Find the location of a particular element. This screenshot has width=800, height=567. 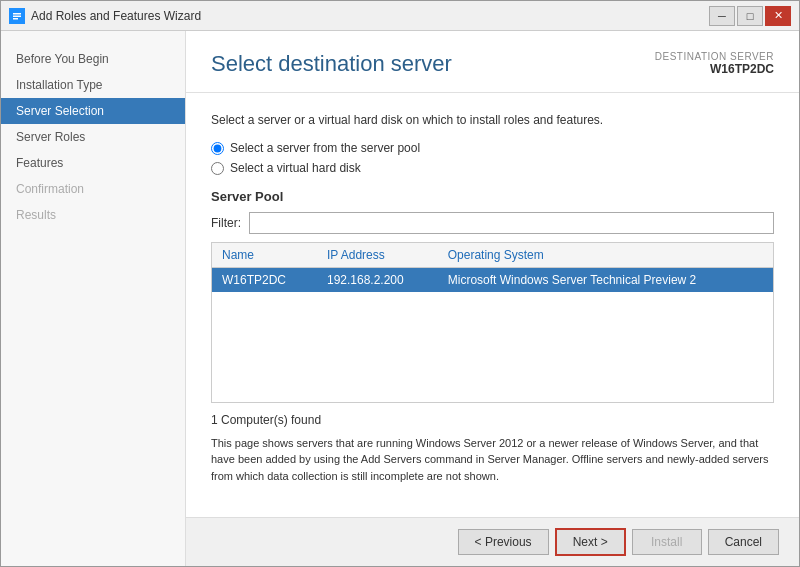

filter-input is located at coordinates (512, 223).